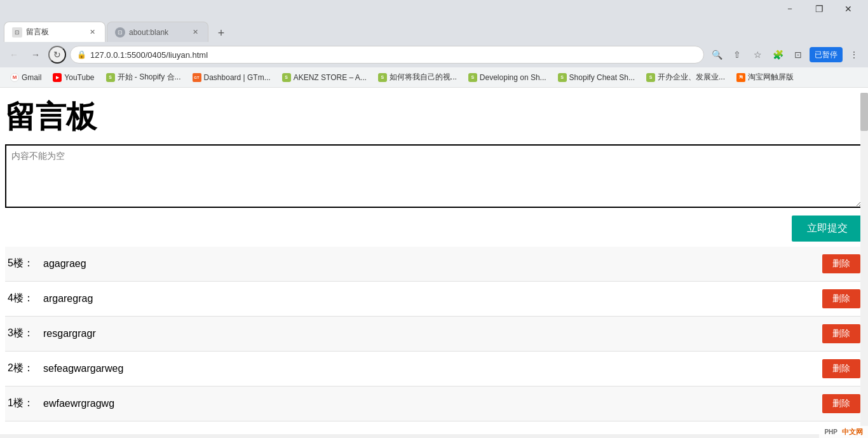 The height and width of the screenshot is (438, 868). What do you see at coordinates (55, 32) in the screenshot?
I see `tab-title-1: 留言板` at bounding box center [55, 32].